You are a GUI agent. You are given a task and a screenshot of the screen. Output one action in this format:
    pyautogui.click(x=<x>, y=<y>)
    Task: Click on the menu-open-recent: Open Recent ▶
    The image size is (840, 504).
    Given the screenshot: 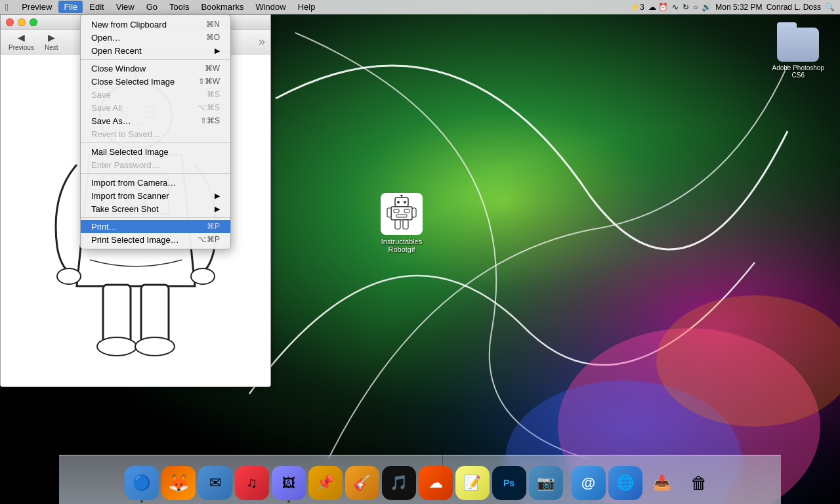 What is the action you would take?
    pyautogui.click(x=156, y=51)
    